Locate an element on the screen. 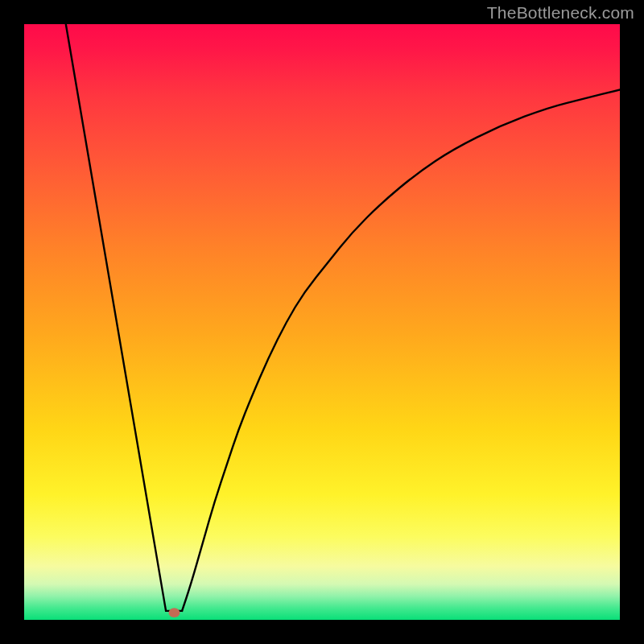 This screenshot has width=644, height=644. marker-dot is located at coordinates (174, 613).